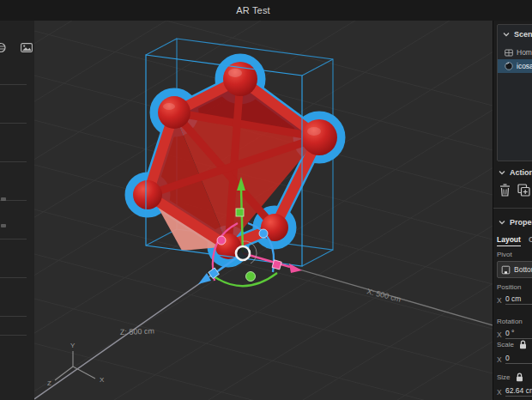 The image size is (532, 400). What do you see at coordinates (243, 253) in the screenshot?
I see `gizmo-center-handle` at bounding box center [243, 253].